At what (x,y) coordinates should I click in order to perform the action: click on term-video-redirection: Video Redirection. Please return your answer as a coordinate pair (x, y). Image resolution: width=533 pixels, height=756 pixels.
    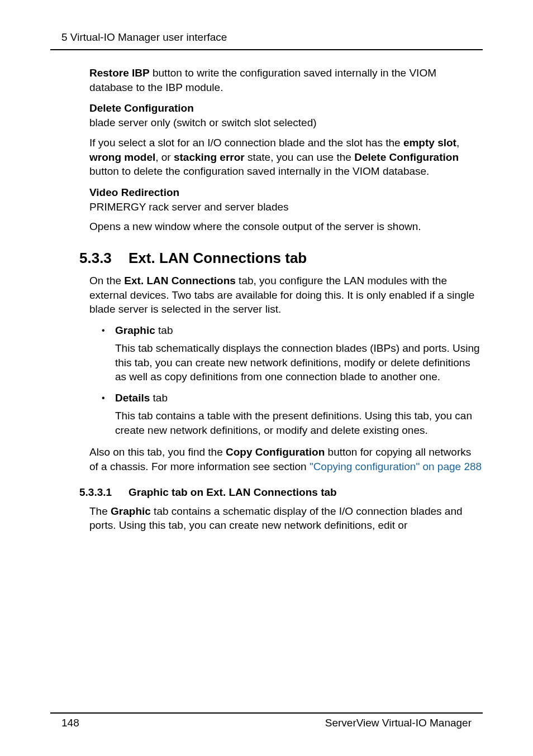
    Looking at the image, I should click on (286, 193).